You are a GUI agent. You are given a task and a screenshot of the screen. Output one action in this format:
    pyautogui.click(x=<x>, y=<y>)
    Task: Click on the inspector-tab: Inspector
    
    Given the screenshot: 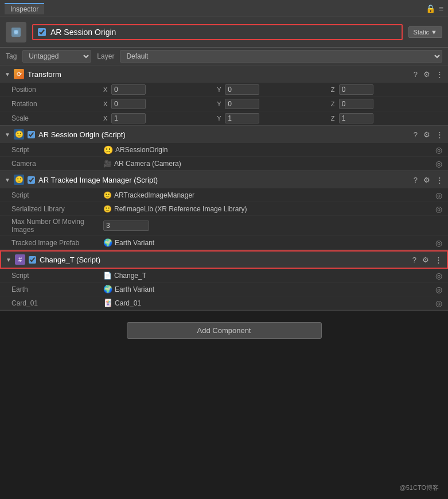 What is the action you would take?
    pyautogui.click(x=24, y=9)
    